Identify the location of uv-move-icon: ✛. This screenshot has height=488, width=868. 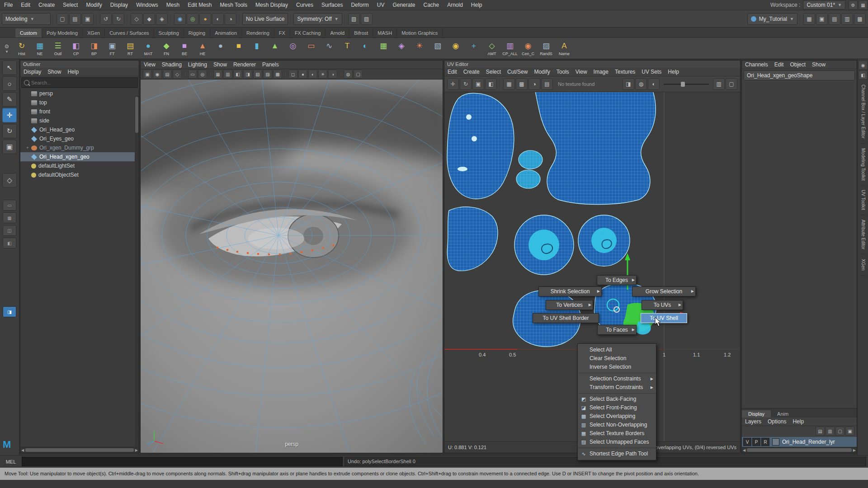
(453, 84).